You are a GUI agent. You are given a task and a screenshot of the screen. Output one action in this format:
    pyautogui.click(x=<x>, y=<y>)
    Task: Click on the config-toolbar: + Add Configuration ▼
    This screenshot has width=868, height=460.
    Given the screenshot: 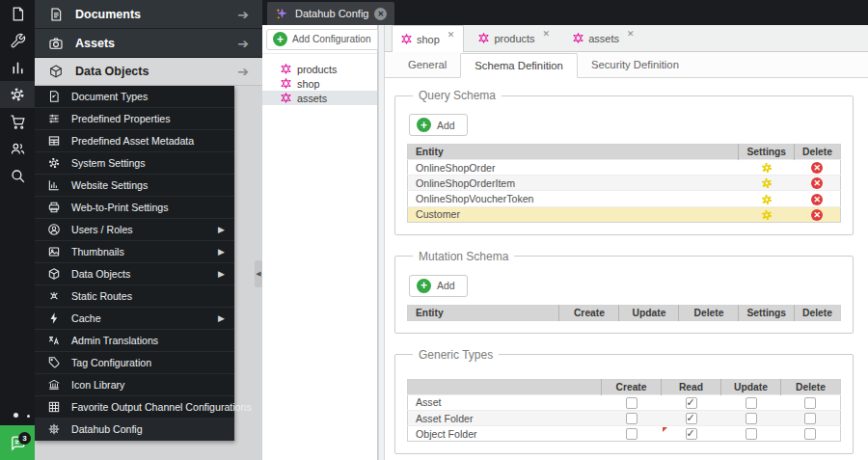 What is the action you would take?
    pyautogui.click(x=320, y=40)
    